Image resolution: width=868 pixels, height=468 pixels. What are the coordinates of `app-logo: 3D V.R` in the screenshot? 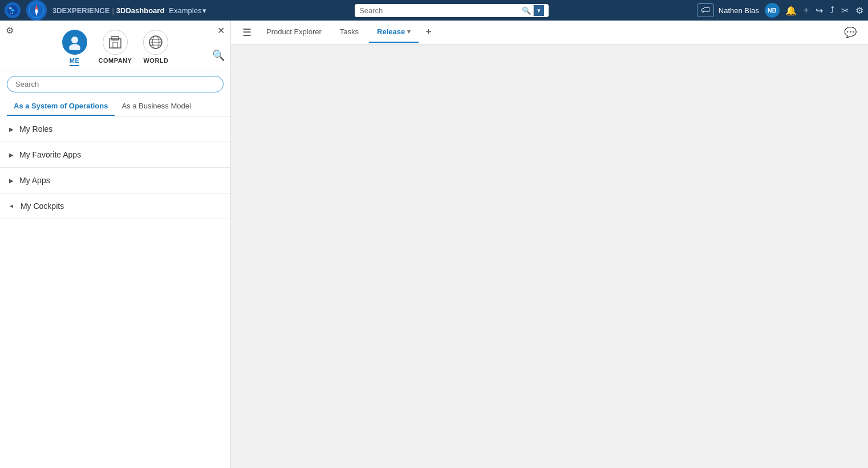 It's located at (13, 10).